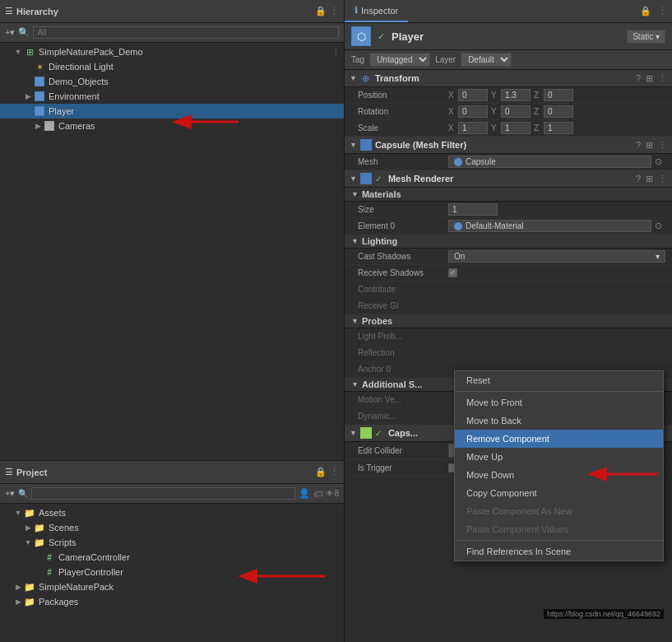 The image size is (672, 642). Describe the element at coordinates (663, 145) in the screenshot. I see `more-icon-mf: ⋮` at that location.